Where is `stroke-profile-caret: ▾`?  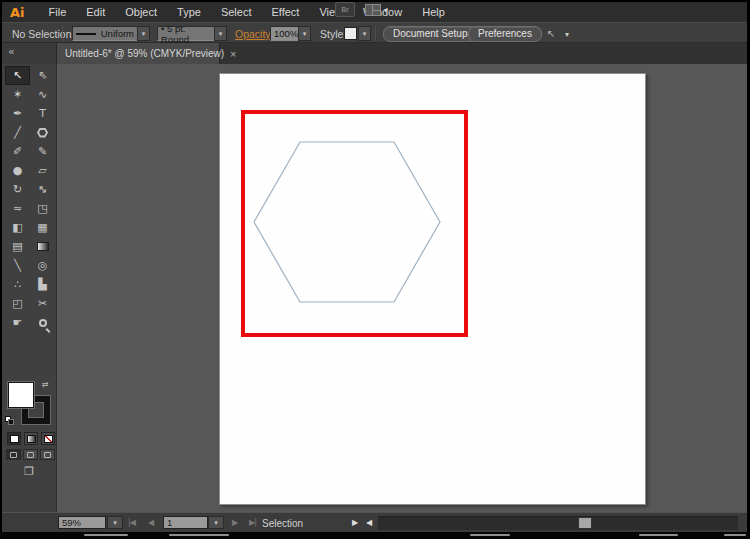 stroke-profile-caret: ▾ is located at coordinates (144, 34).